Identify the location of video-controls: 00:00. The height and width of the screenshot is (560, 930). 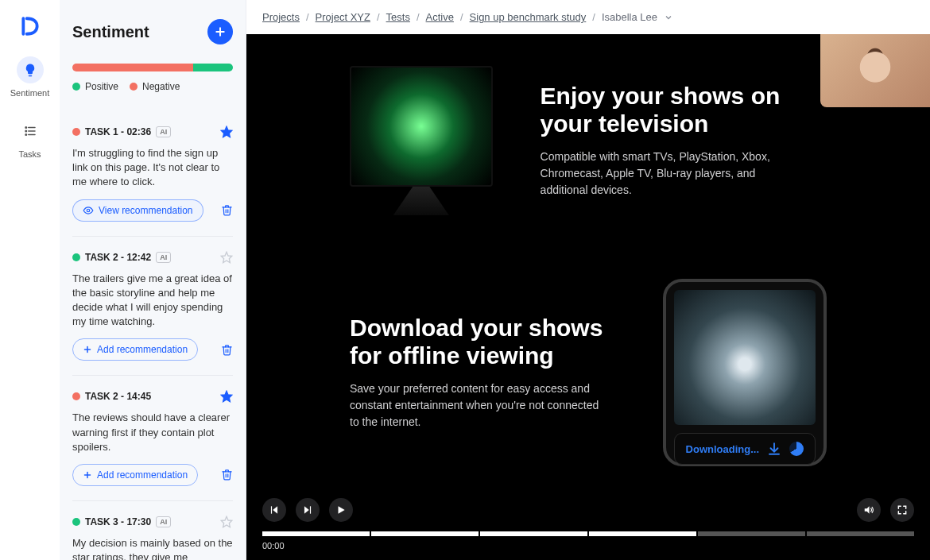
(588, 523).